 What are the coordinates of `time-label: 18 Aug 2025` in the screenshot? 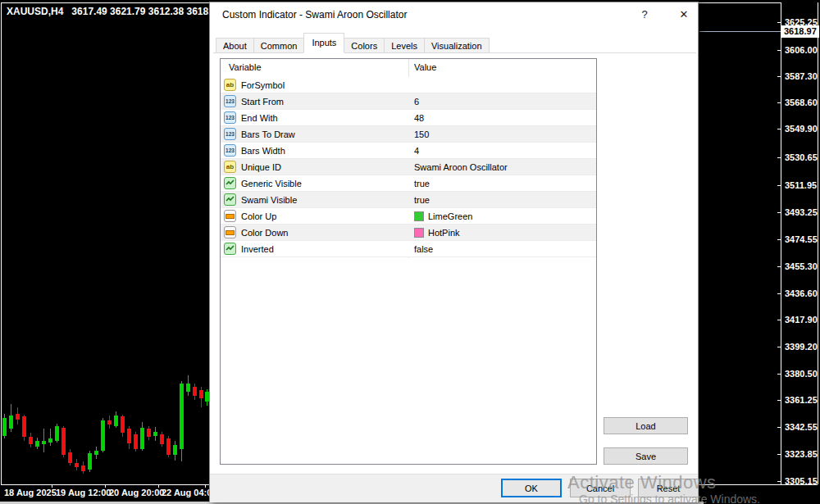 It's located at (30, 493).